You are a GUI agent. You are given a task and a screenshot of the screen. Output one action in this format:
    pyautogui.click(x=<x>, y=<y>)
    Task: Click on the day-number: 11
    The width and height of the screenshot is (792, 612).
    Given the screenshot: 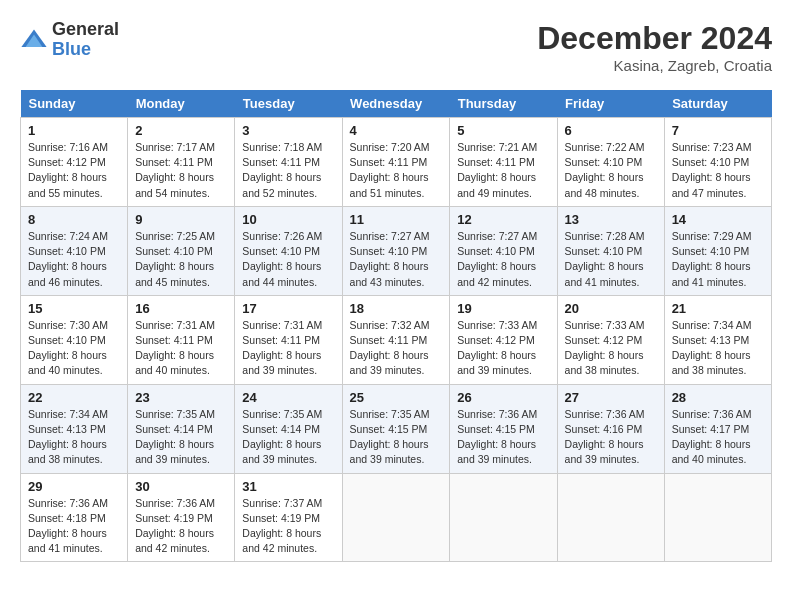 What is the action you would take?
    pyautogui.click(x=396, y=220)
    